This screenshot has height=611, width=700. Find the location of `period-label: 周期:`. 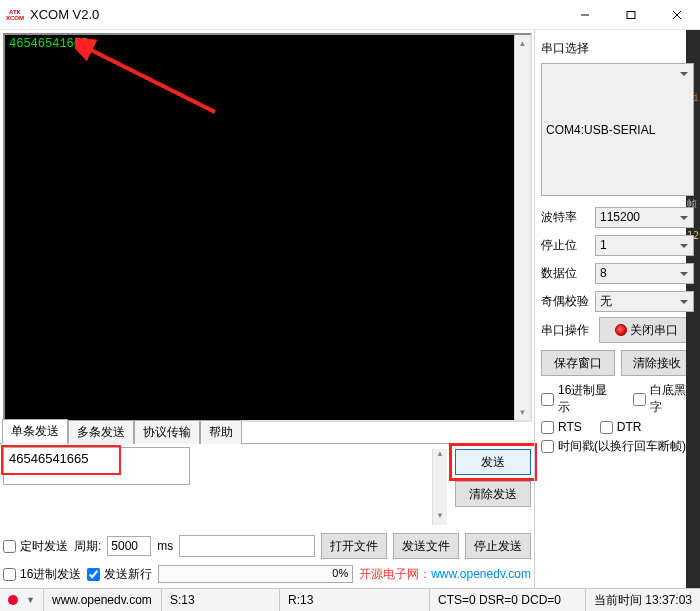

period-label: 周期: is located at coordinates (88, 546).